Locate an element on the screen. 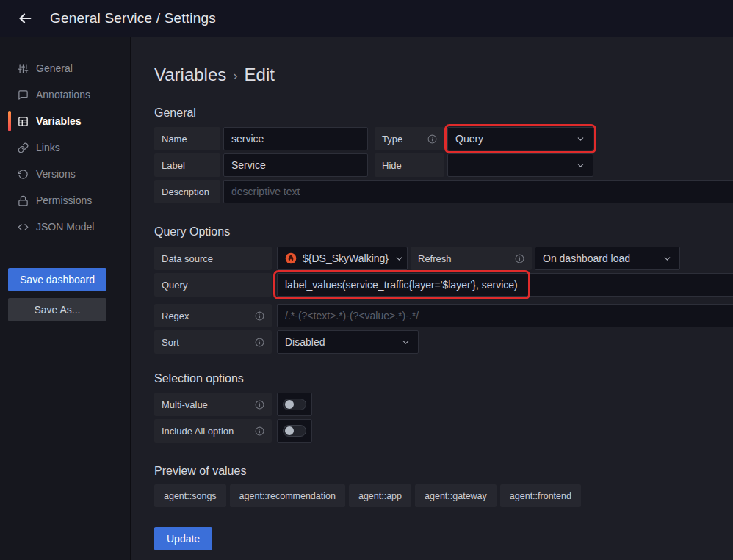 The image size is (733, 560). refresh-dropdown: On dashboard load is located at coordinates (607, 258).